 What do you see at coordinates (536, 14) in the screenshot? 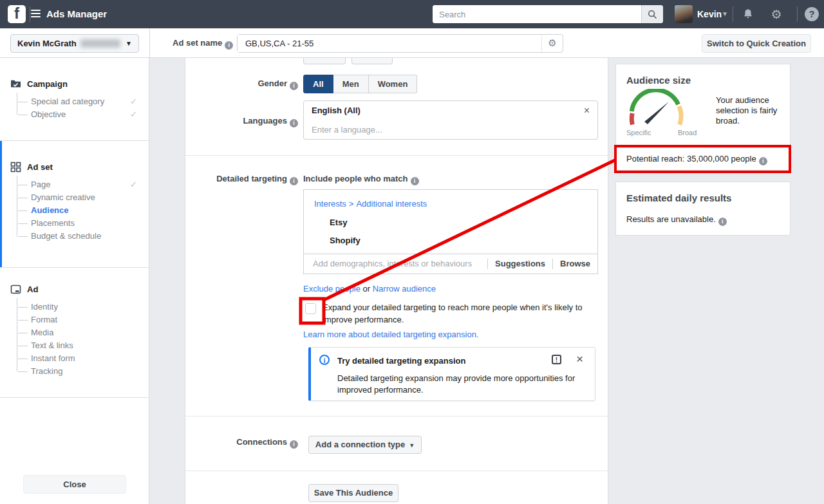
I see `search-input` at bounding box center [536, 14].